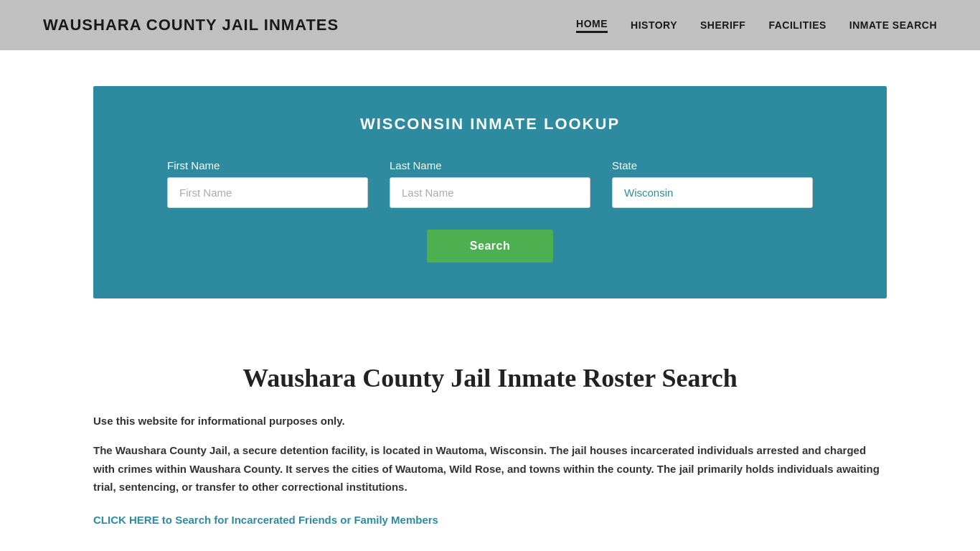 The image size is (980, 551). I want to click on search-button-container: Search, so click(490, 246).